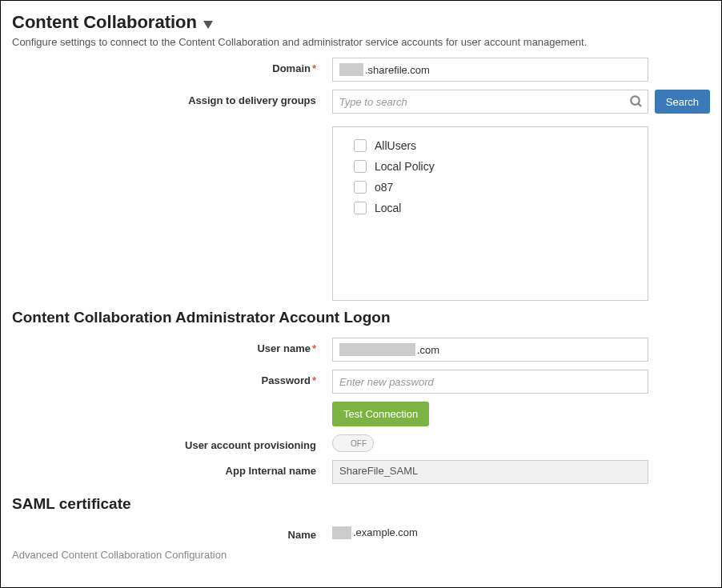 The height and width of the screenshot is (588, 722). Describe the element at coordinates (501, 146) in the screenshot. I see `list-item: AllUsers` at that location.